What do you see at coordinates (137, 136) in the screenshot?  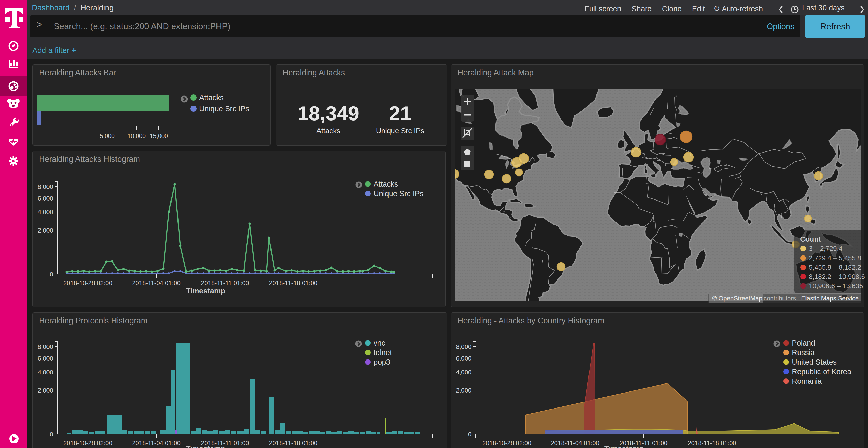 I see `svg-text: 10,000` at bounding box center [137, 136].